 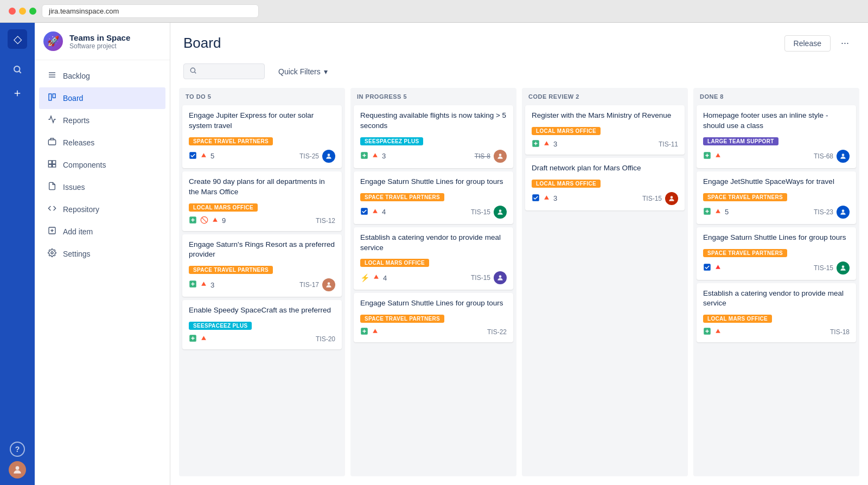 What do you see at coordinates (556, 144) in the screenshot?
I see `card-count: 3` at bounding box center [556, 144].